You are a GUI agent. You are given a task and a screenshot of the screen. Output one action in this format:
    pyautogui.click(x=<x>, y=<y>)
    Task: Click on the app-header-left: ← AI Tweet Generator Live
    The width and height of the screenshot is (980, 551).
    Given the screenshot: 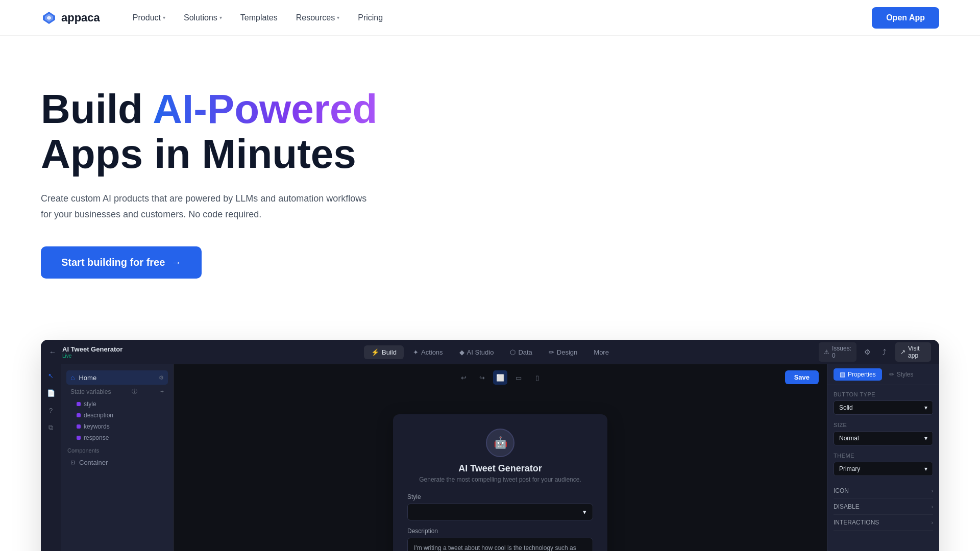 What is the action you would take?
    pyautogui.click(x=105, y=352)
    